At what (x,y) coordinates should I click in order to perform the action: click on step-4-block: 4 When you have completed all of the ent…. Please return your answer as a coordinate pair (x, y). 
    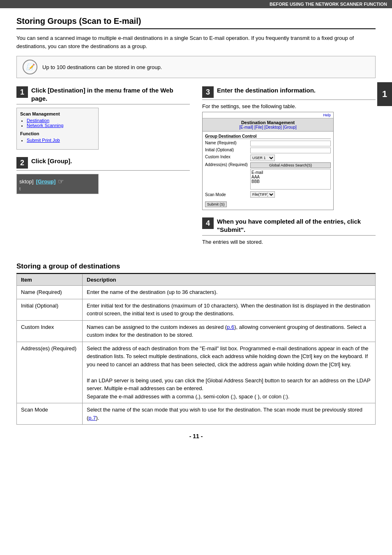
    Looking at the image, I should click on (289, 231).